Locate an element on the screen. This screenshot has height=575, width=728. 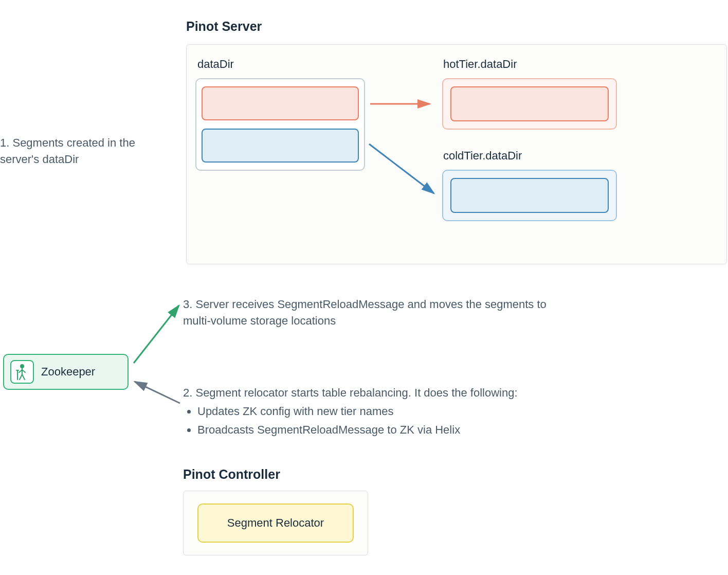
step-2-text: 2. Segment relocator starts table rebala… is located at coordinates (389, 393).